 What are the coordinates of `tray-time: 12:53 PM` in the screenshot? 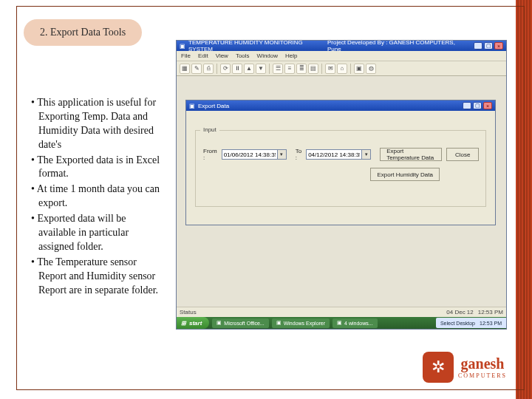 It's located at (491, 324).